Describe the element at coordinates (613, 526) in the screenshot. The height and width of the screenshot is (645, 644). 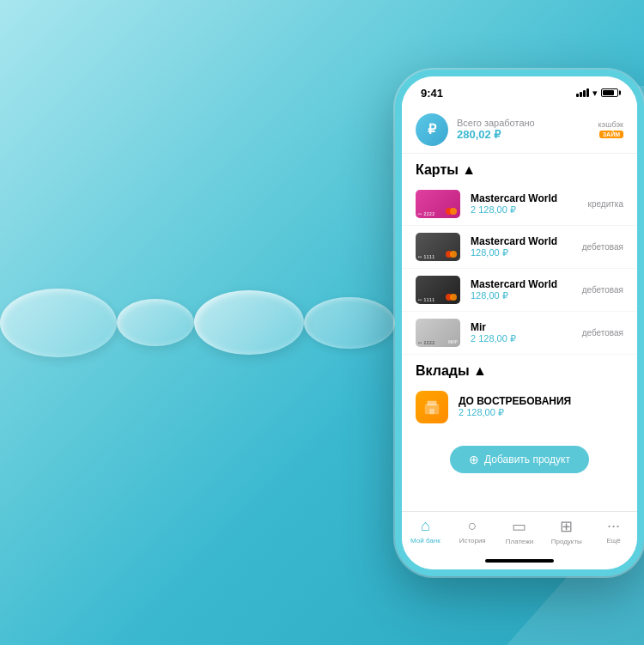
I see `more-icon: ···` at that location.